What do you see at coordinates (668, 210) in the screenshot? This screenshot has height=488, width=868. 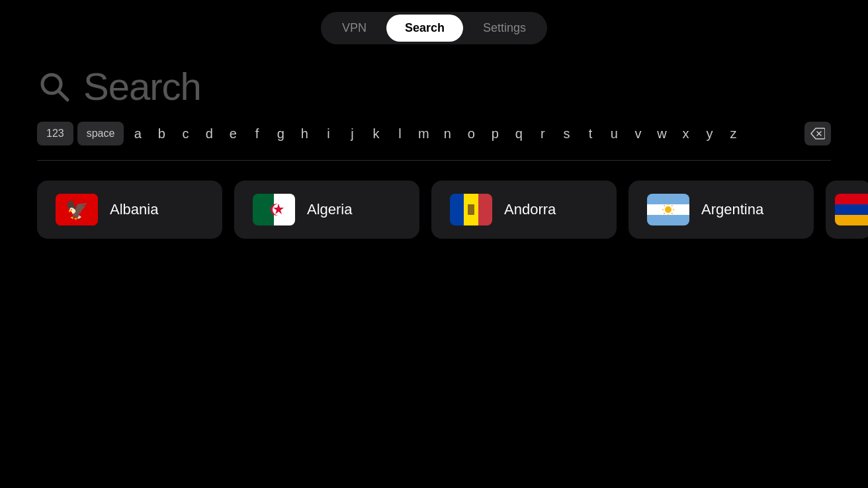 I see `flag-argentina` at bounding box center [668, 210].